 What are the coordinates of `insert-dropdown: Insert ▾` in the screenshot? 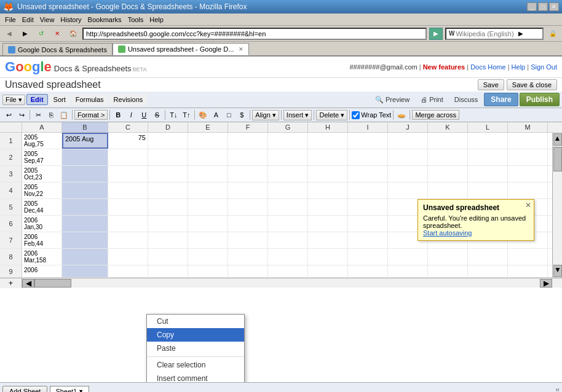 It's located at (298, 116).